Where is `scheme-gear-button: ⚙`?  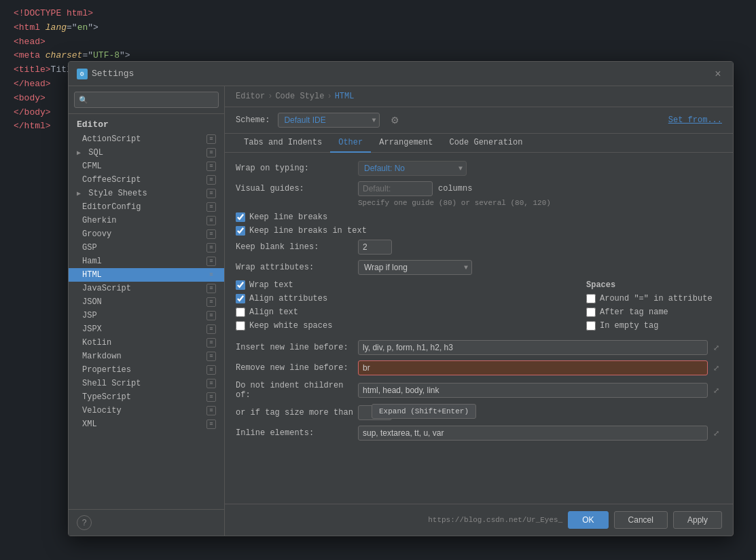
scheme-gear-button: ⚙ is located at coordinates (395, 120).